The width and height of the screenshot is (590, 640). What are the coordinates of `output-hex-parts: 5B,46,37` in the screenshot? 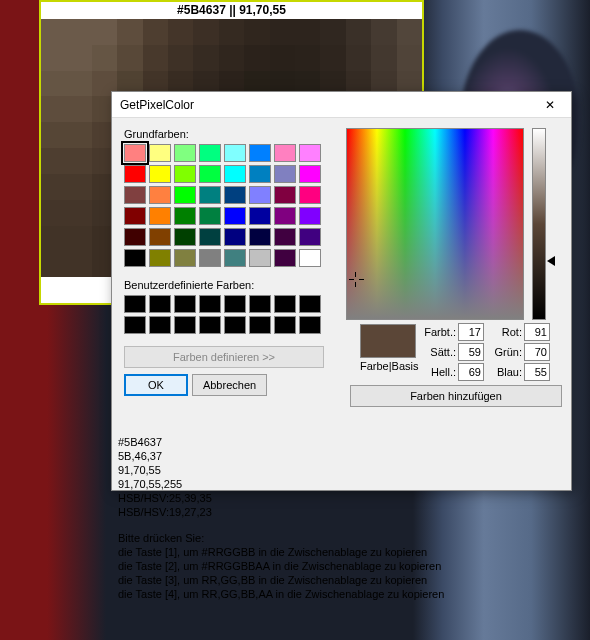 It's located at (281, 456).